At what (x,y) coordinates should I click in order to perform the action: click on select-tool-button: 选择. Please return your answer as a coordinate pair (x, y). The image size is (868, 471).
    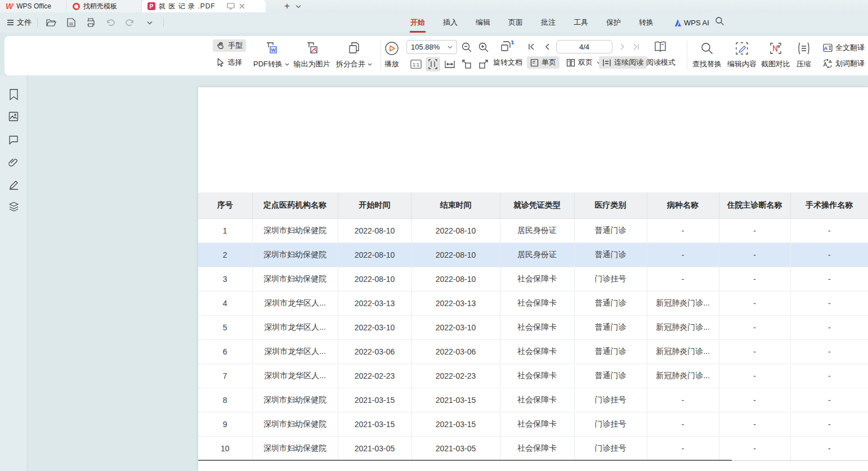
    Looking at the image, I should click on (229, 62).